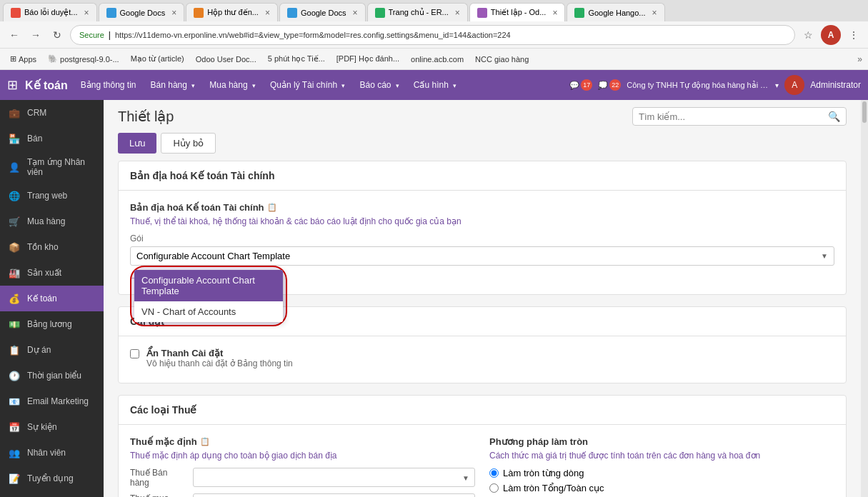 The image size is (868, 497). Describe the element at coordinates (159, 496) in the screenshot. I see `purchase-tax-label: Thuế mua hàng` at that location.